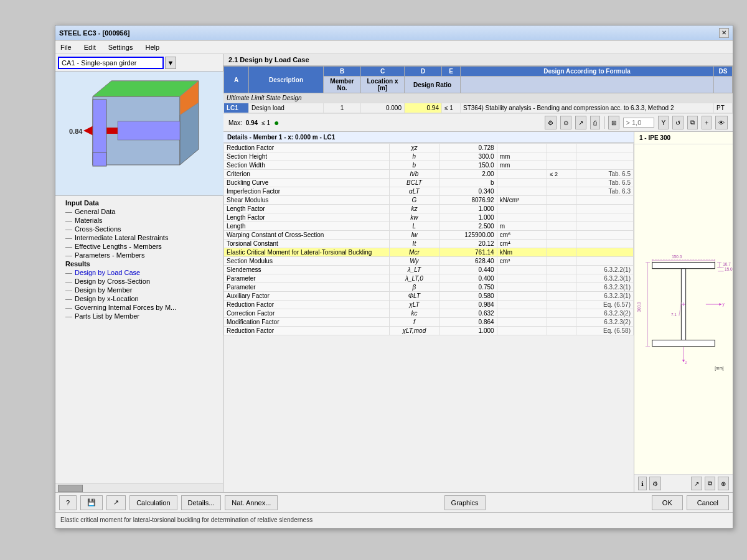 This screenshot has width=747, height=560. Describe the element at coordinates (415, 314) in the screenshot. I see `prop-sym-cell: kc` at that location.